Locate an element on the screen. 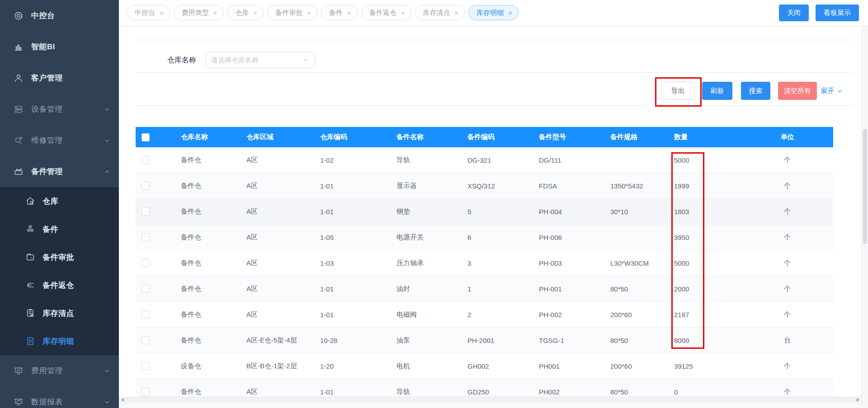 The width and height of the screenshot is (868, 408). cell: 5000 is located at coordinates (705, 263).